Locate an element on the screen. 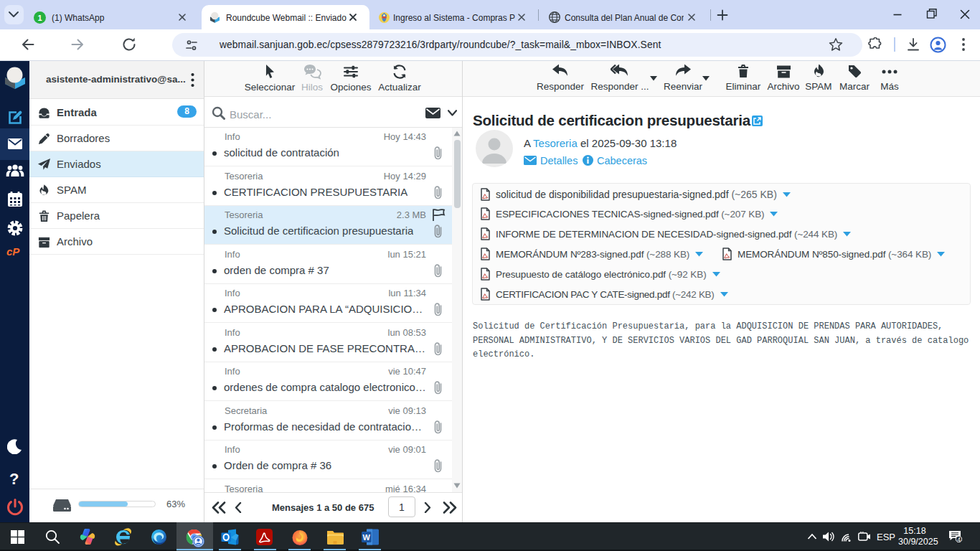 The width and height of the screenshot is (980, 551). svg-text: 1 is located at coordinates (39, 18).